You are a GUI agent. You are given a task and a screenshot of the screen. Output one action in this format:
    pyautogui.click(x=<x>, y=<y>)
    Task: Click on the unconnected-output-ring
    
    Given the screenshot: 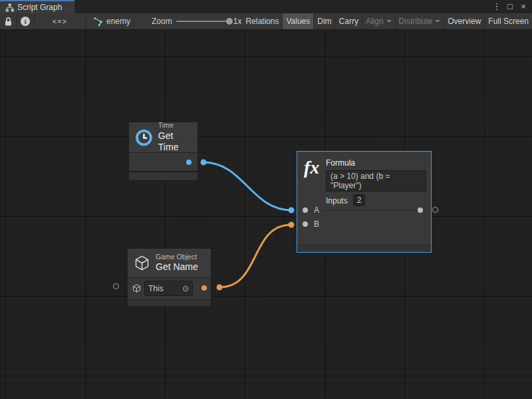 What is the action you would take?
    pyautogui.click(x=435, y=210)
    